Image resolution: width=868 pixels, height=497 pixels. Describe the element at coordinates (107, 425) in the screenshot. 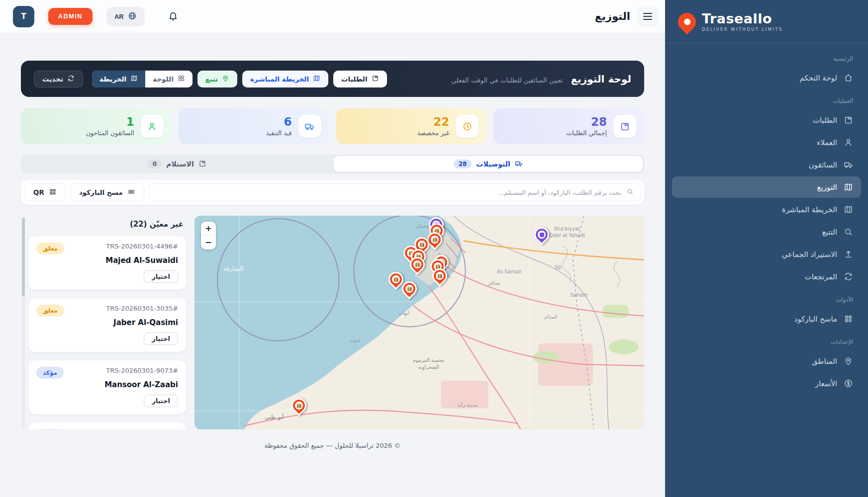

I see `order-card: #TRS-20260301-4372 مؤكد Saif Al-Hashimi …` at that location.